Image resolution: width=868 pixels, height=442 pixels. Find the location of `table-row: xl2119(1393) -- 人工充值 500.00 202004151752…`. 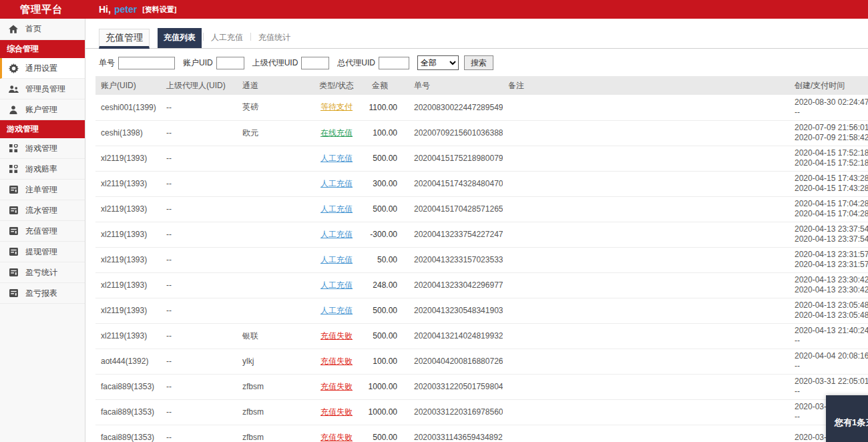

table-row: xl2119(1393) -- 人工充值 500.00 202004151752… is located at coordinates (482, 158).